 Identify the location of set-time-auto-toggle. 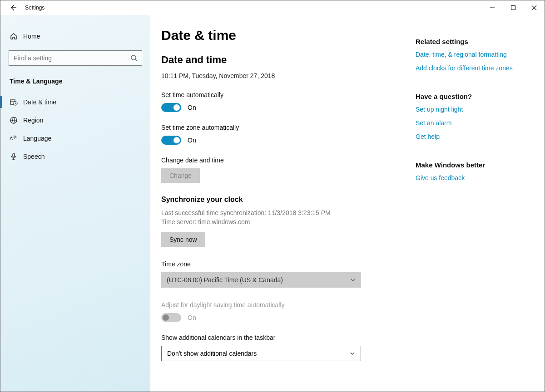
(171, 108).